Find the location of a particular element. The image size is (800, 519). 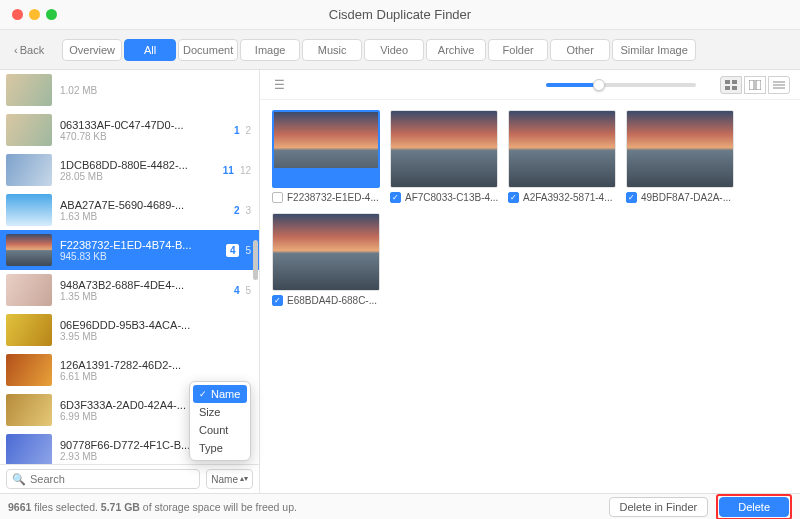

thumbnail-size-slider is located at coordinates (621, 85).